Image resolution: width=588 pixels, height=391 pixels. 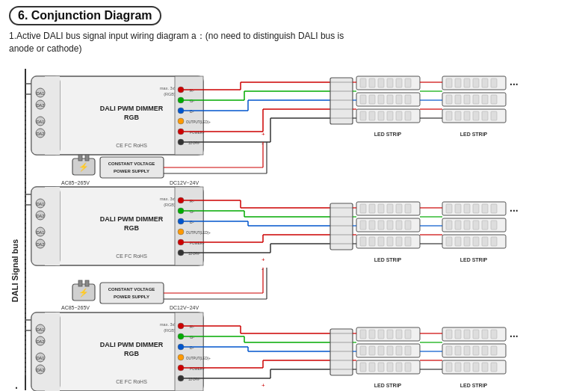 I want to click on subtitle-line1: 1.Active DALI bus signal input wiring di…, so click(x=176, y=36).